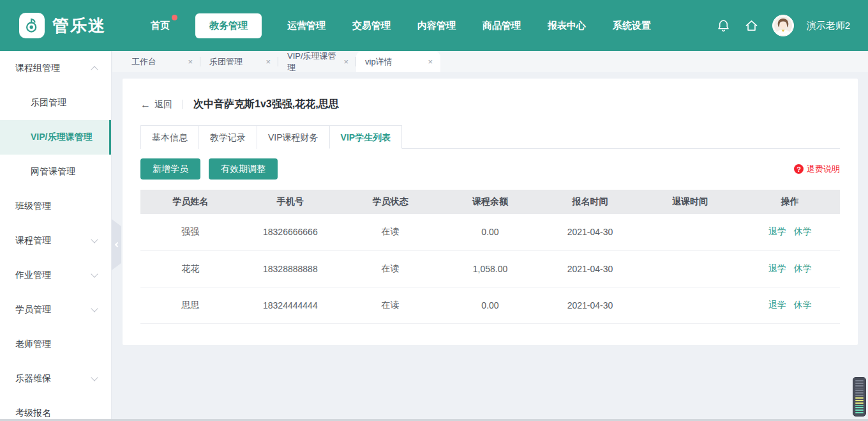 The image size is (868, 421). Describe the element at coordinates (56, 172) in the screenshot. I see `sidebar-item-online-course: 网管课管理` at that location.